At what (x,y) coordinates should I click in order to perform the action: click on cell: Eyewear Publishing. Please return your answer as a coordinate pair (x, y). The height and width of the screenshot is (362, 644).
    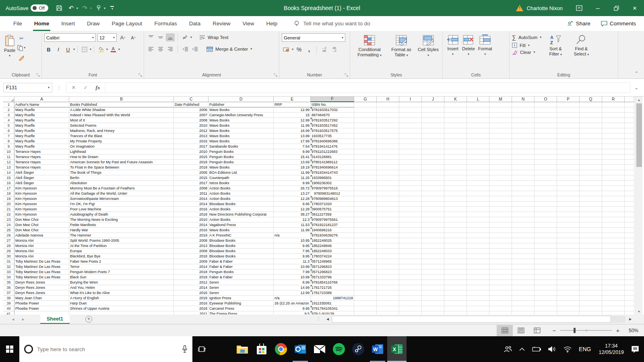
    Looking at the image, I should click on (241, 303).